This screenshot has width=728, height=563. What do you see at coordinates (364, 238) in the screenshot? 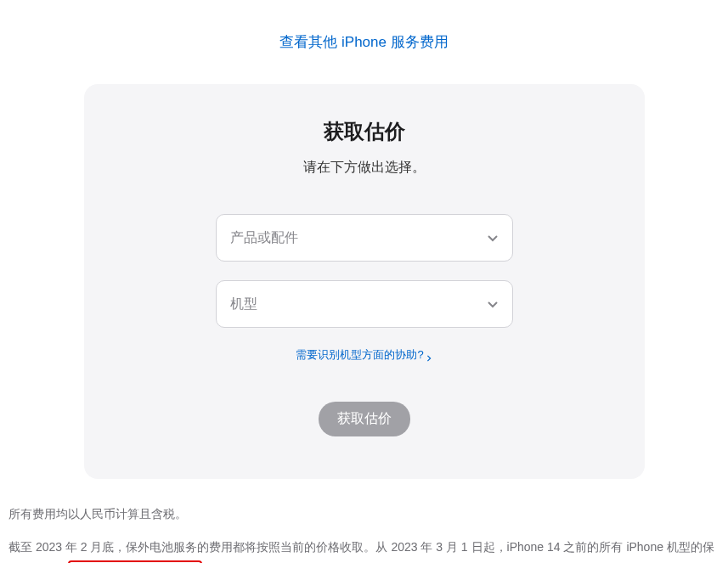
I see `product-select-wrapper: 产品或配件` at bounding box center [364, 238].